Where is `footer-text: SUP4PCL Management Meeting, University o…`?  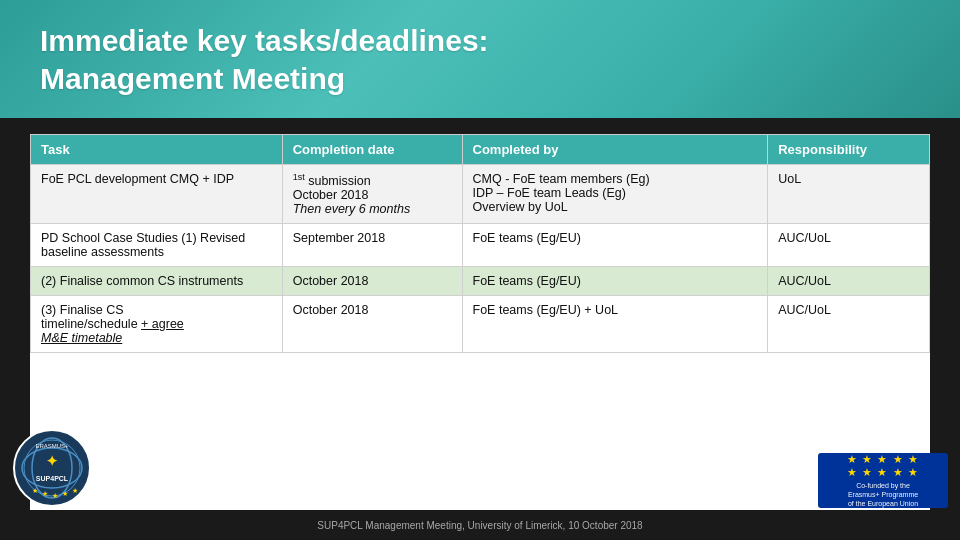
footer-text: SUP4PCL Management Meeting, University o… is located at coordinates (480, 526).